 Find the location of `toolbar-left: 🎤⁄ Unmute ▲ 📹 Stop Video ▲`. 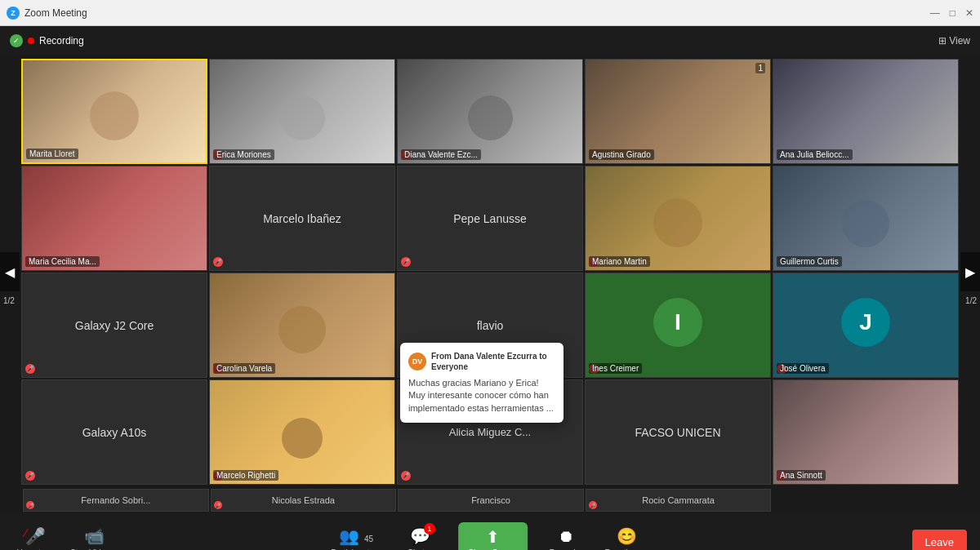

toolbar-left: 🎤⁄ Unmute ▲ 📹 Stop Video ▲ is located at coordinates (65, 539).